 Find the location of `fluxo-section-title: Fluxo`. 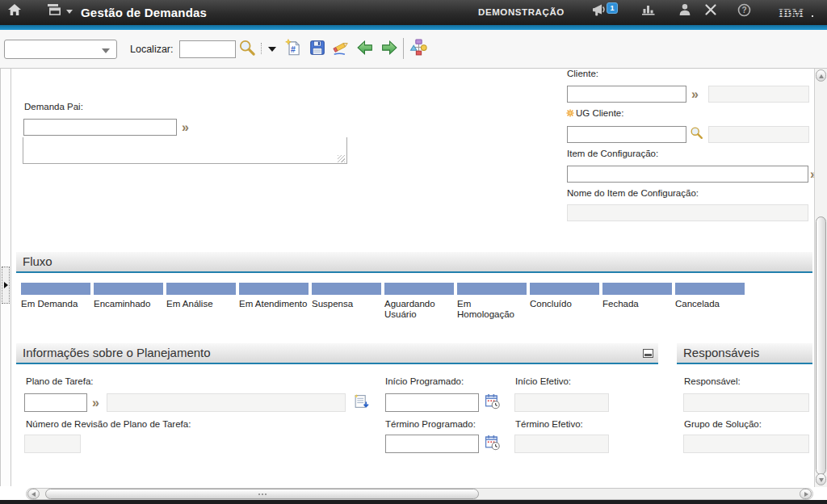

fluxo-section-title: Fluxo is located at coordinates (37, 262).